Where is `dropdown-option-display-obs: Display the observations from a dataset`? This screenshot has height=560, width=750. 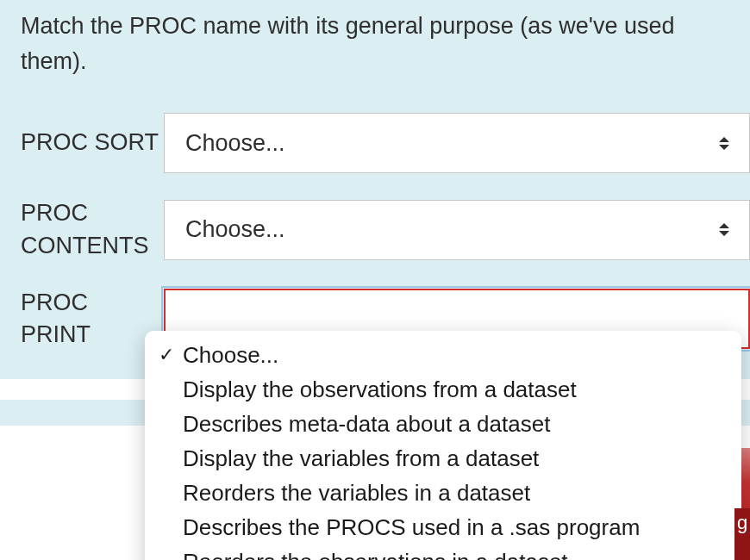
dropdown-option-display-obs: Display the observations from a dataset is located at coordinates (443, 389).